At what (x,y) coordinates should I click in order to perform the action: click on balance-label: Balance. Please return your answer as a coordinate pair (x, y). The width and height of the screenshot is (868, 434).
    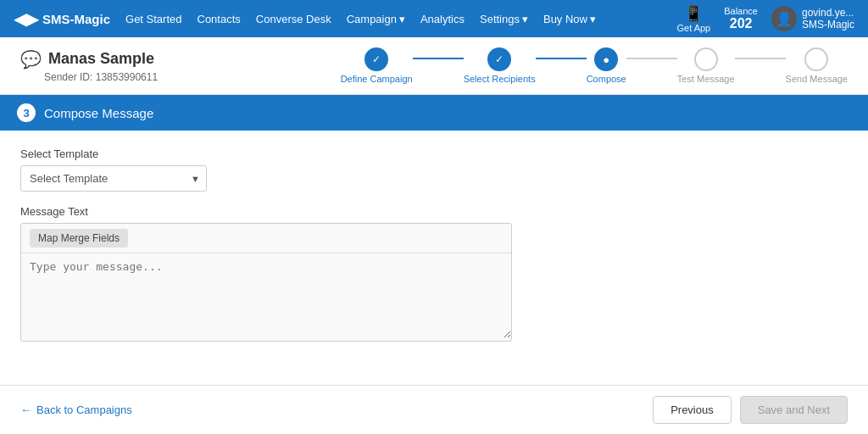
    Looking at the image, I should click on (741, 11).